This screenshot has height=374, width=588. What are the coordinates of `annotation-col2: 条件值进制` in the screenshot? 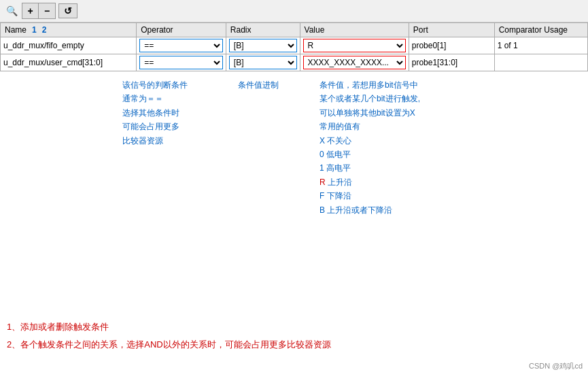 It's located at (269, 148).